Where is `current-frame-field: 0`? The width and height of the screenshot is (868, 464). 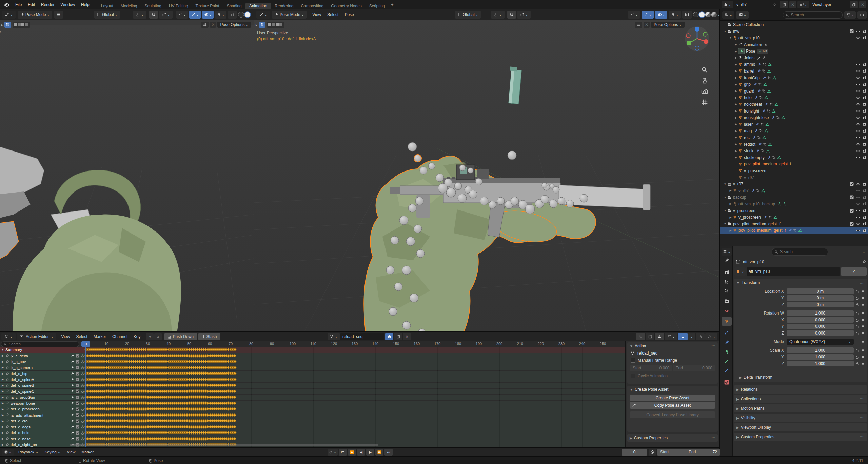
current-frame-field: 0 is located at coordinates (634, 452).